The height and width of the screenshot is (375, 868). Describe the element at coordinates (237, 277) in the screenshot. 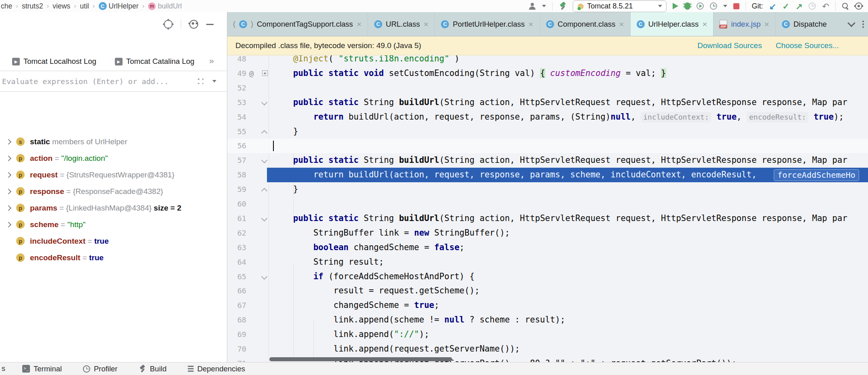

I see `line-number: 65` at that location.